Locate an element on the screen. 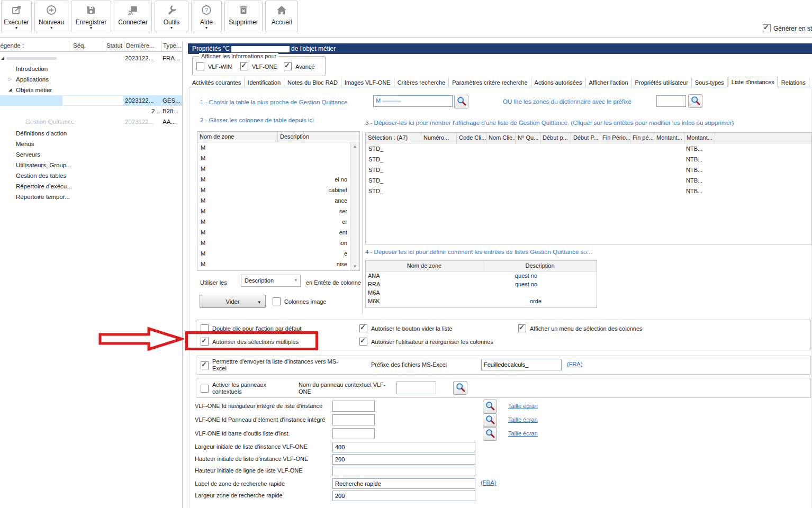 This screenshot has height=508, width=812. tree-item-label: Définitions d'action is located at coordinates (41, 133).